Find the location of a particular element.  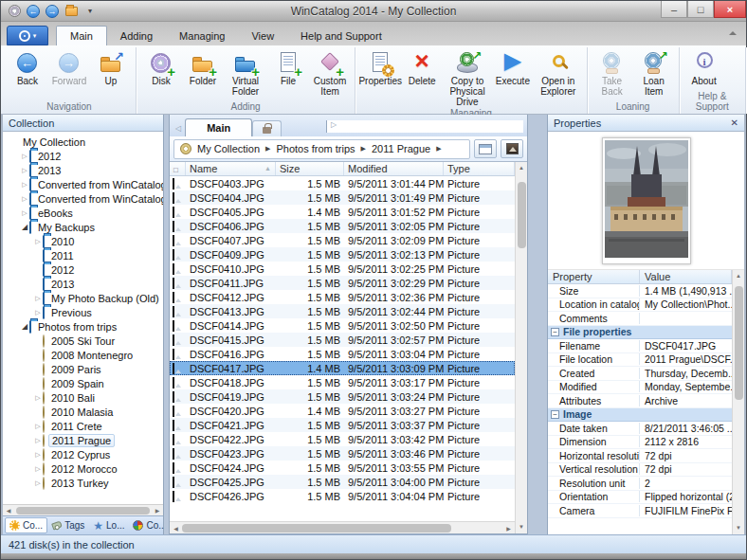

file-row-dscf0404-jpg: DSCF0404.JPG1.5 MB9/5/2011 3:01:49 PMPic… is located at coordinates (342, 197).